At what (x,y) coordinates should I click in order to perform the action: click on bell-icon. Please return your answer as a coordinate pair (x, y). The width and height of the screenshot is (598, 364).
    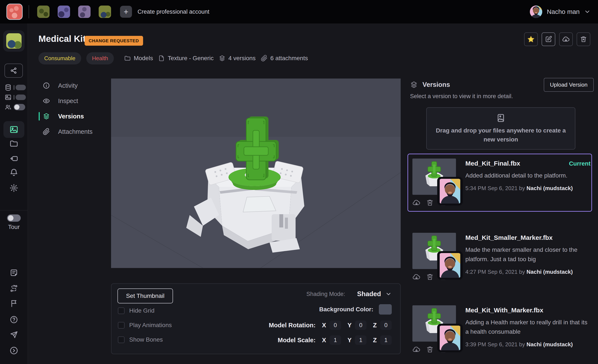
    Looking at the image, I should click on (14, 173).